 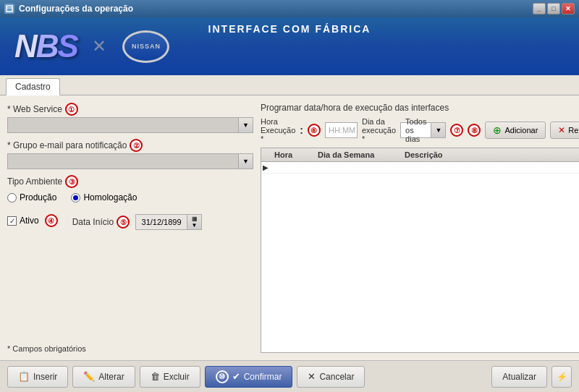 I want to click on nissan-logo: NISSAN, so click(x=146, y=46).